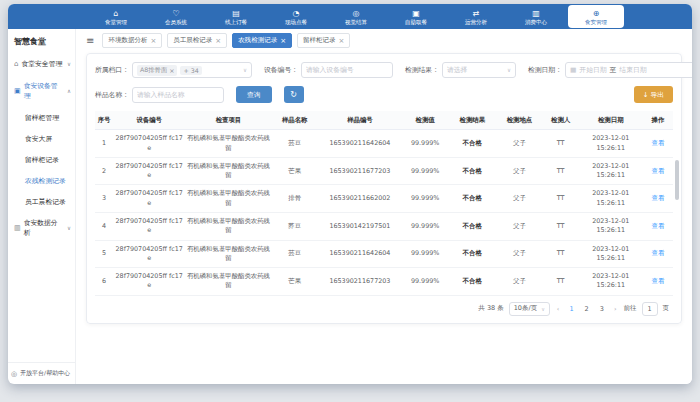  I want to click on sidebar: 智慧食堂 ⌂ 食堂安全管理 ∨ ▣ 食安设备管理 ∧ 留样柜管理 食安大屏 留样…, so click(42, 206).